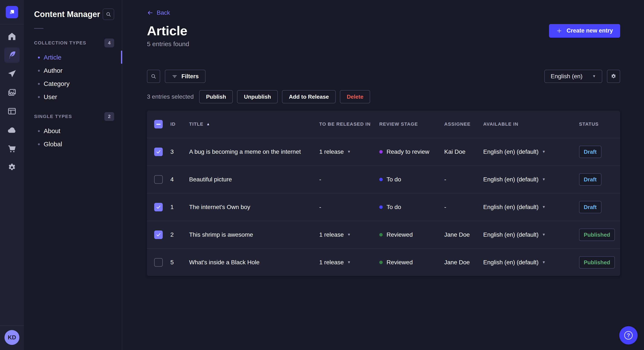  I want to click on subnav-divider, so click(39, 28).